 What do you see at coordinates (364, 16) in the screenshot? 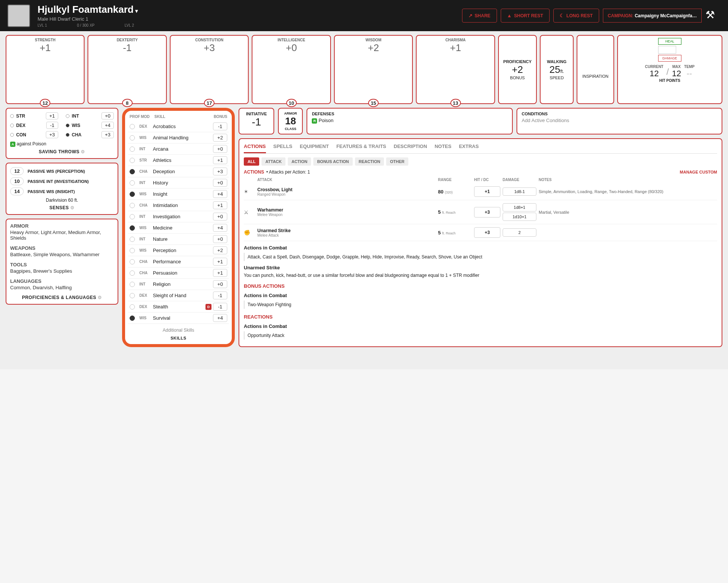
I see `header: Hjulkyl Foamtankard Male Hill Dwarf Cler…` at bounding box center [364, 16].